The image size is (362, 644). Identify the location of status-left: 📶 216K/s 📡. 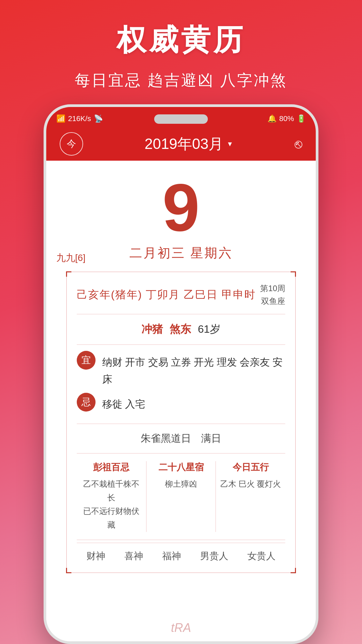
(80, 119).